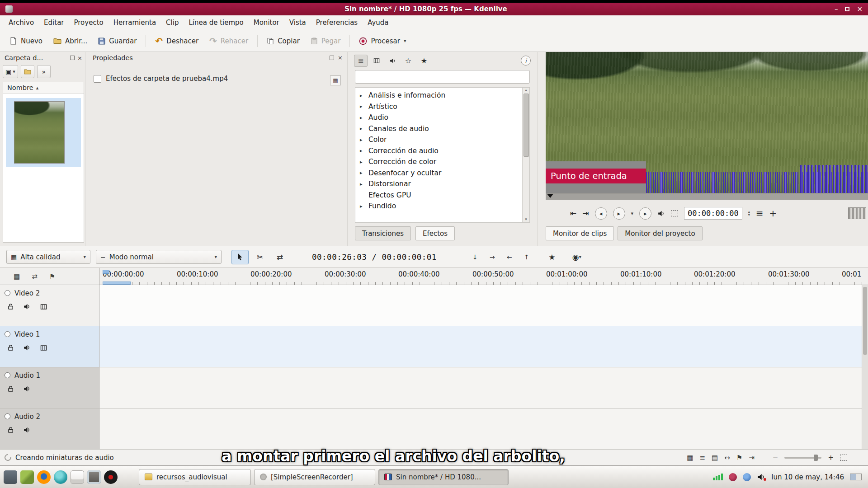 This screenshot has height=488, width=868. What do you see at coordinates (26, 41) in the screenshot?
I see `new-button: Nuevo` at bounding box center [26, 41].